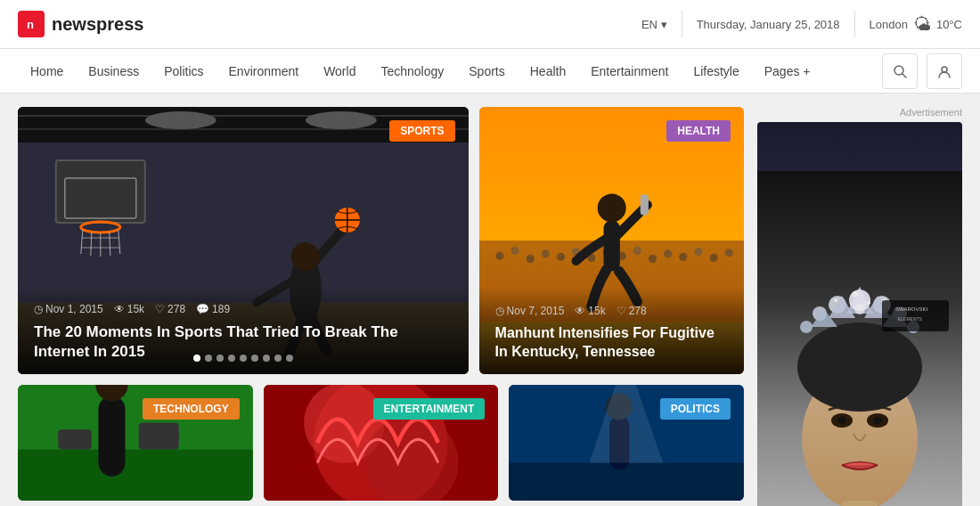 The width and height of the screenshot is (980, 506). Describe the element at coordinates (486, 71) in the screenshot. I see `nav-item-sports: Sports` at that location.